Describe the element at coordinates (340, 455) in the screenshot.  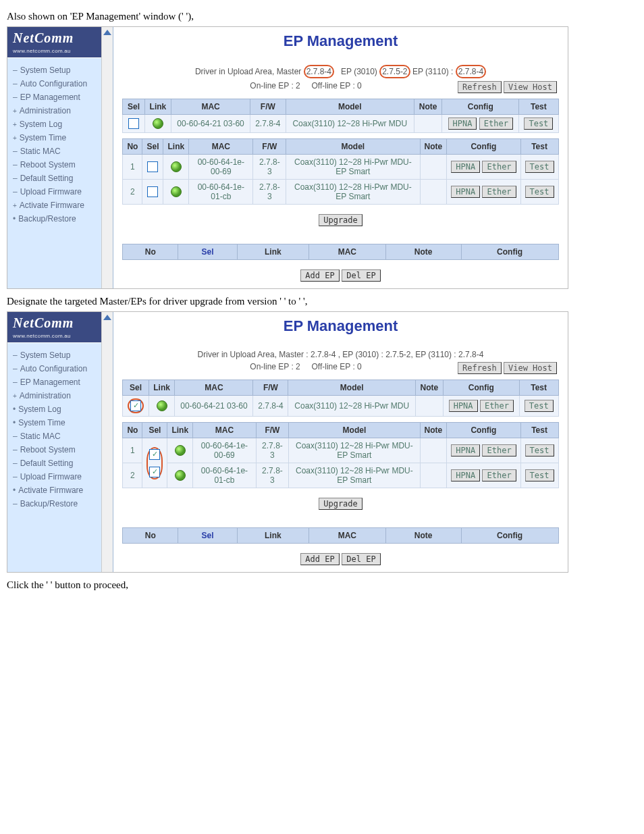
I see `ep-table: No Sel Link MAC F/W Model Note Config Te…` at that location.